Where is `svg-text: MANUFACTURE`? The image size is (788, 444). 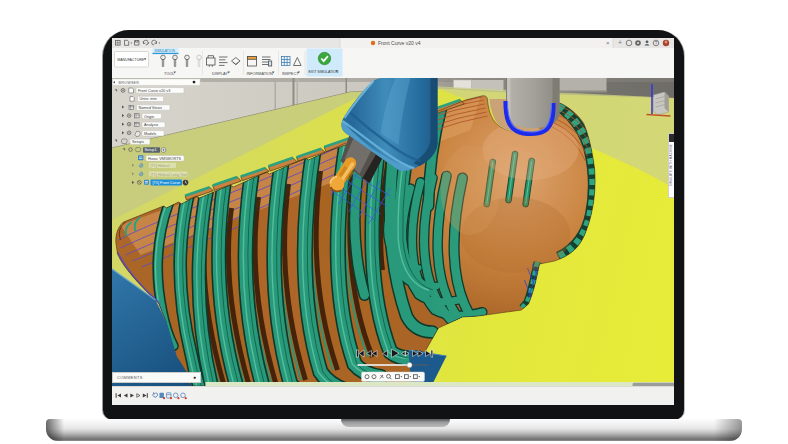 svg-text: MANUFACTURE is located at coordinates (131, 60).